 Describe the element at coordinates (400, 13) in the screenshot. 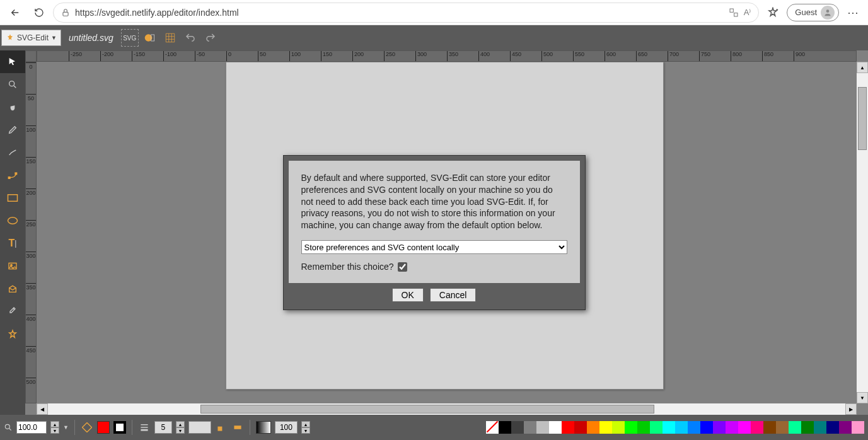

I see `url-text: https://svgedit.netlify.app/editor/index…` at that location.